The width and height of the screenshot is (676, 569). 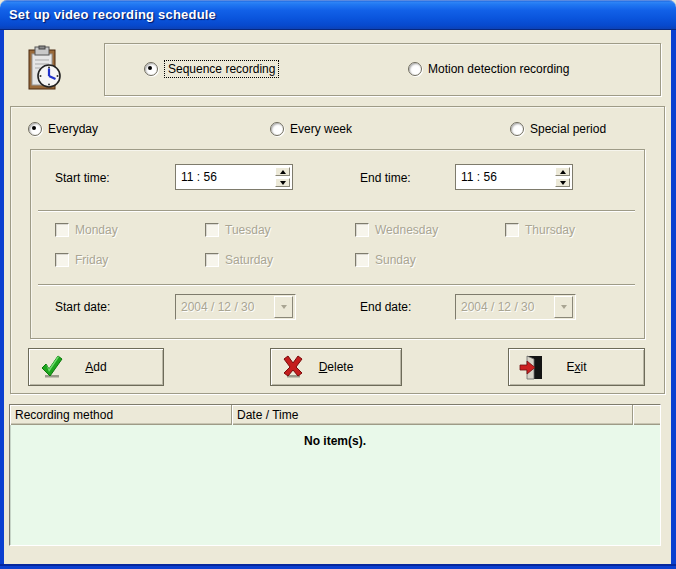 What do you see at coordinates (321, 129) in the screenshot?
I see `radio-label: Every week` at bounding box center [321, 129].